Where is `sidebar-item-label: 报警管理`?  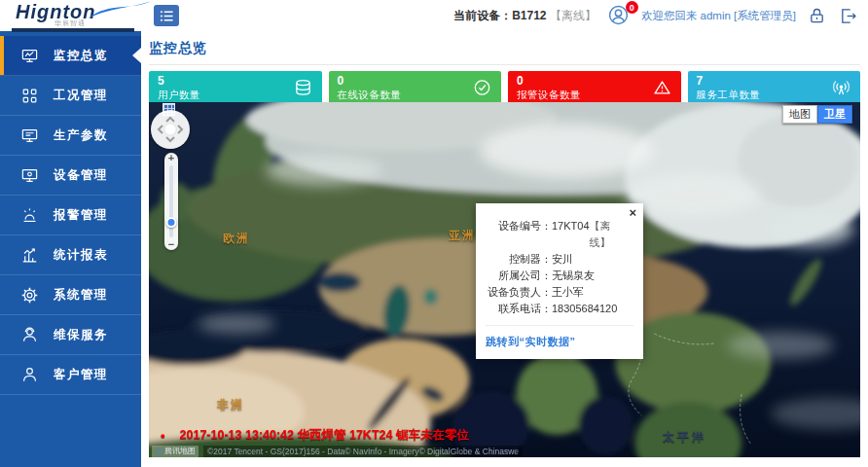
sidebar-item-label: 报警管理 is located at coordinates (81, 216).